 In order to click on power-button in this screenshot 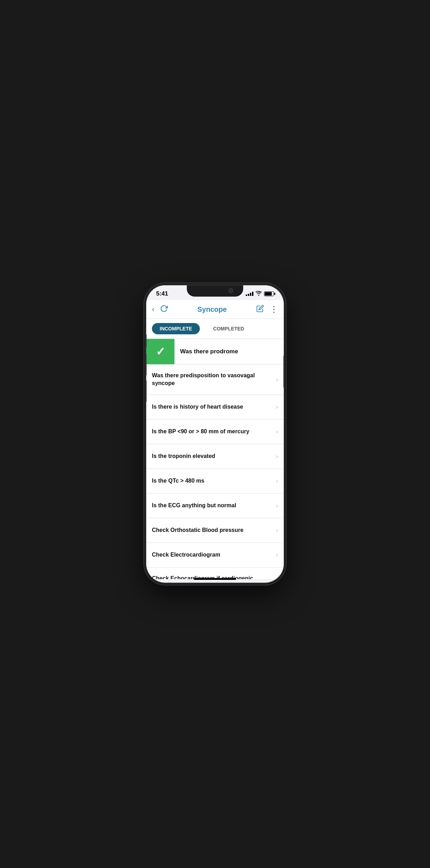, I will do `click(283, 372)`.